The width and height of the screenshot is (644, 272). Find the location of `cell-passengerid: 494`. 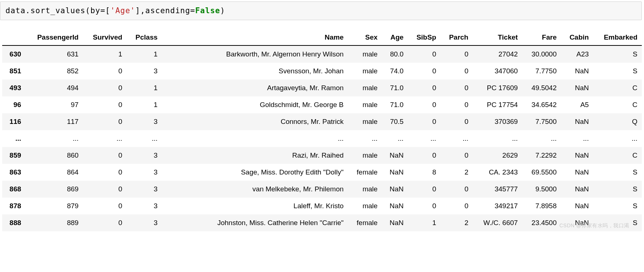

cell-passengerid: 494 is located at coordinates (54, 88).